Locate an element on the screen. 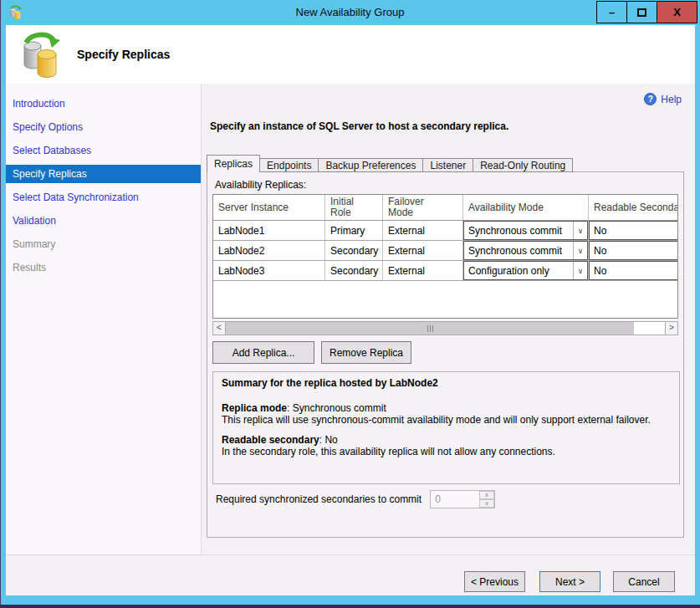  minimize-button: – is located at coordinates (612, 12).